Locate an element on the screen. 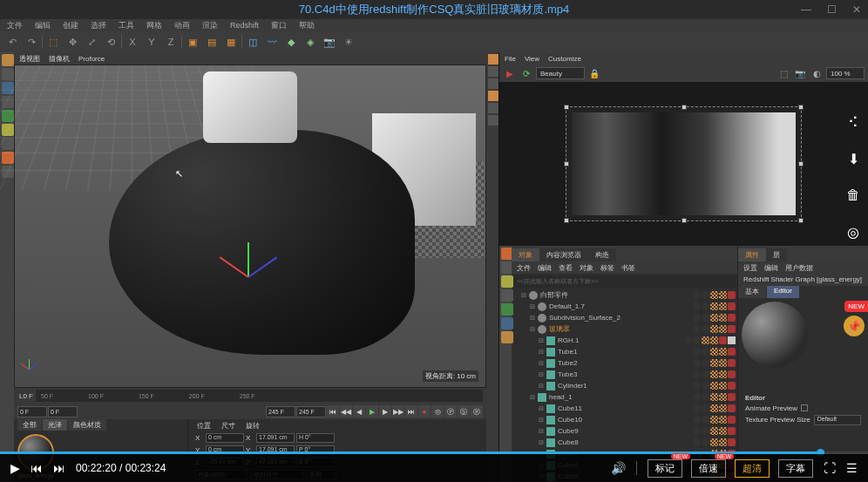 Image resolution: width=868 pixels, height=482 pixels. next-button: ⏭ is located at coordinates (59, 468).